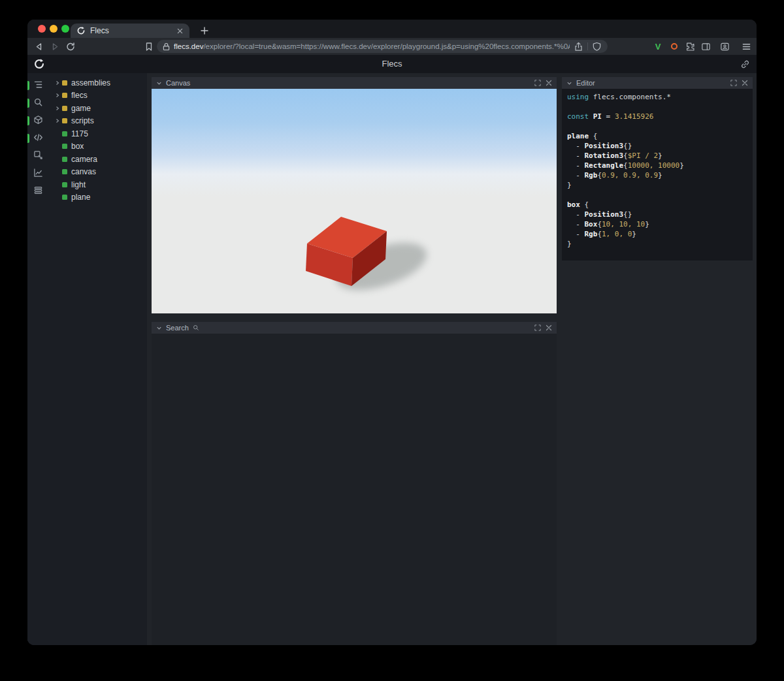 The height and width of the screenshot is (681, 784). What do you see at coordinates (657, 195) in the screenshot?
I see `code-line` at bounding box center [657, 195].